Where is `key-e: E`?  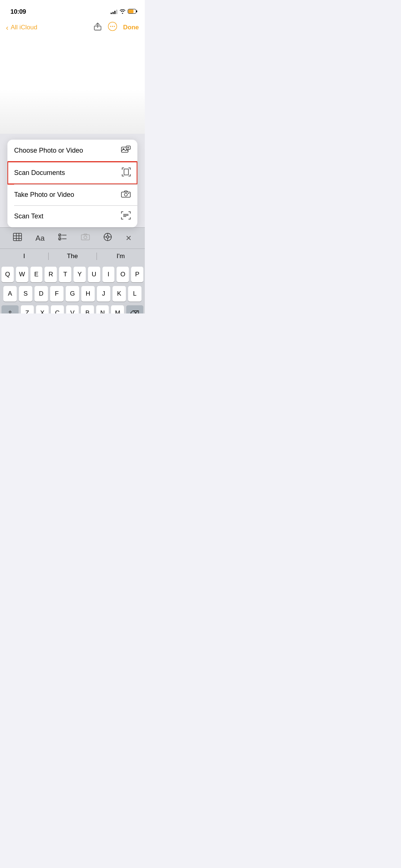 key-e: E is located at coordinates (36, 274).